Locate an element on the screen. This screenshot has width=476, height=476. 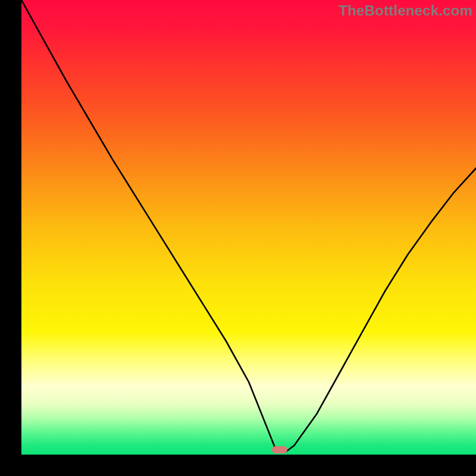
watermark-text: TheBottleneck.com is located at coordinates (406, 11).